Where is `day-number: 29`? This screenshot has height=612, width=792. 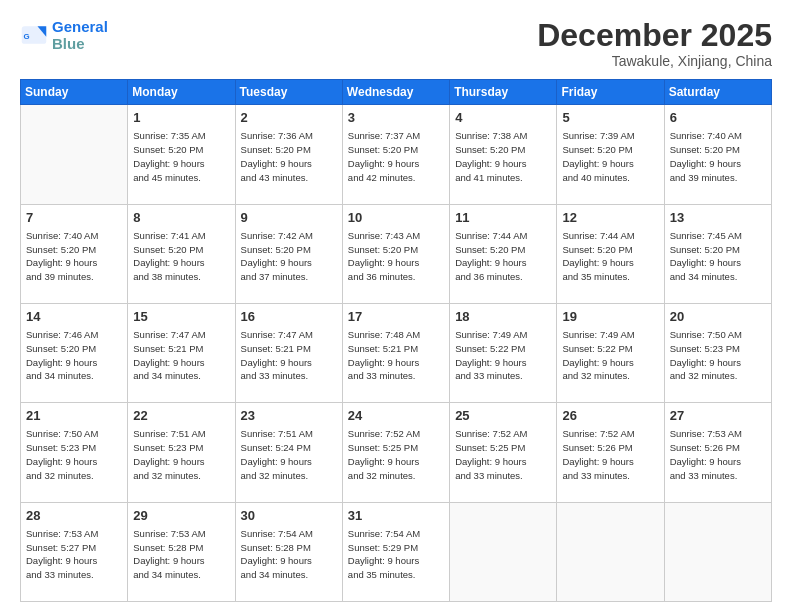 day-number: 29 is located at coordinates (181, 516).